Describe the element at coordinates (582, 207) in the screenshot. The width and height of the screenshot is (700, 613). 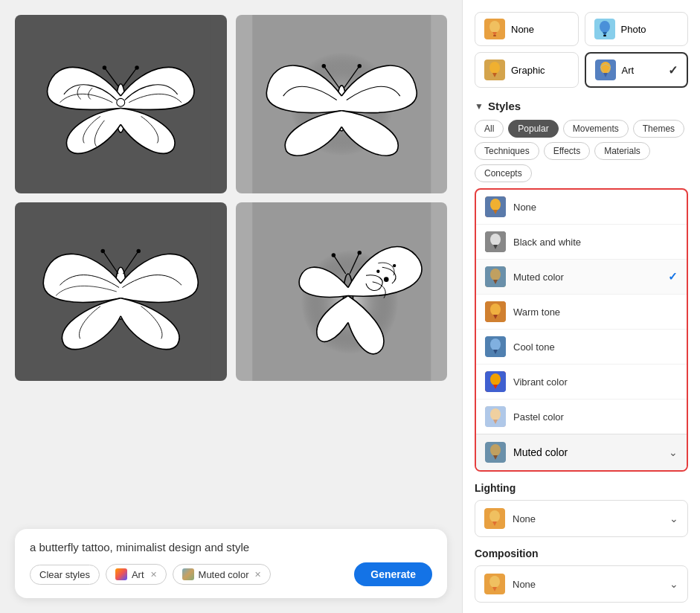
I see `style-item-none: None` at that location.